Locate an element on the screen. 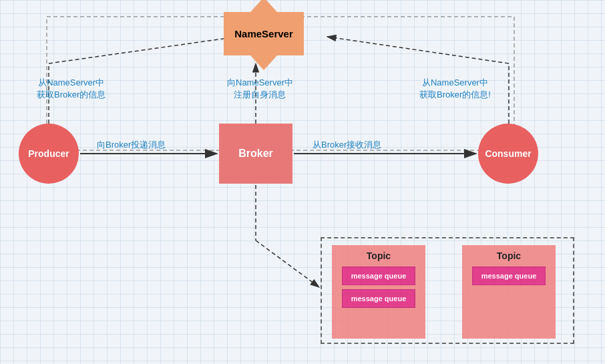 This screenshot has width=605, height=364. message-queue-3: message queue is located at coordinates (509, 276).